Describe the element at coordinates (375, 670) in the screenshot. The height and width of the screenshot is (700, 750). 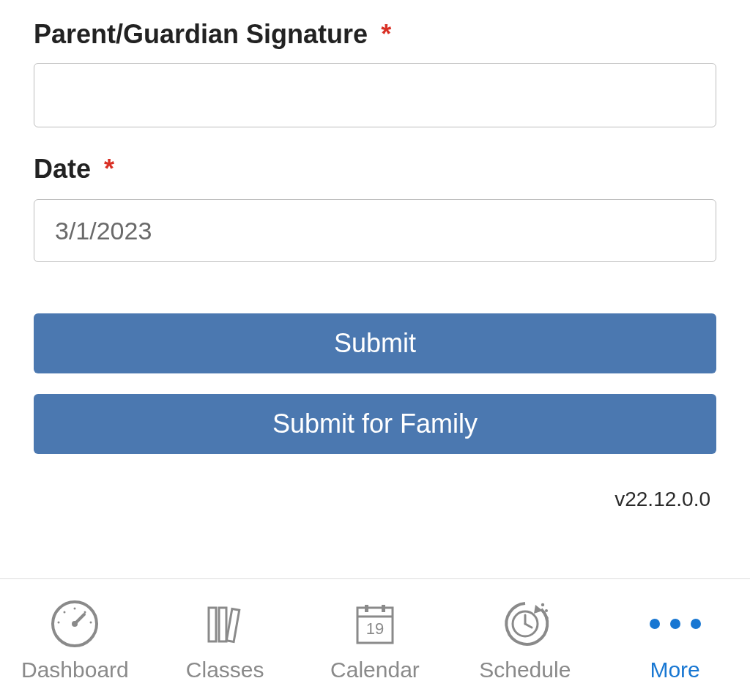
I see `tab-label: Calendar` at that location.